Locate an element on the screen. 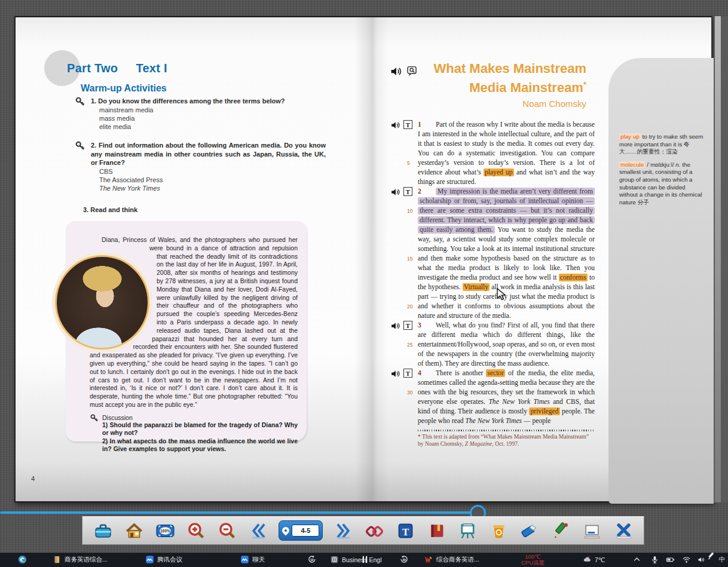  eraser-button is located at coordinates (530, 531).